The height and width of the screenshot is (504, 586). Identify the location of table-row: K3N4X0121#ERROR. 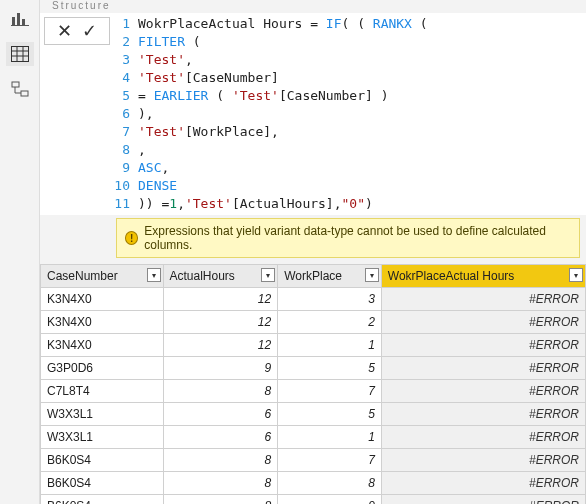
(314, 346).